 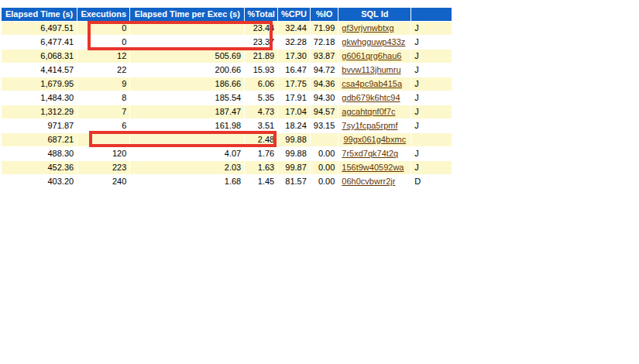 I want to click on cell-pct-io: 94.57, so click(x=325, y=112).